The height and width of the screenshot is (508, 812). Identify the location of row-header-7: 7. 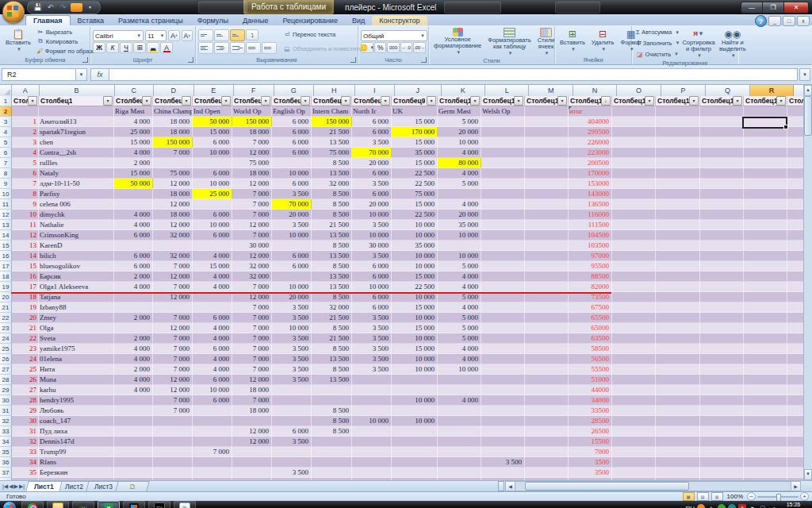
(6, 164).